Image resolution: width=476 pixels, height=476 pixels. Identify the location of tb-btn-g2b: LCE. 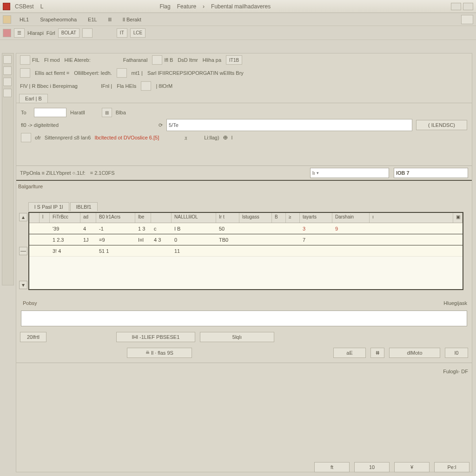
(138, 33).